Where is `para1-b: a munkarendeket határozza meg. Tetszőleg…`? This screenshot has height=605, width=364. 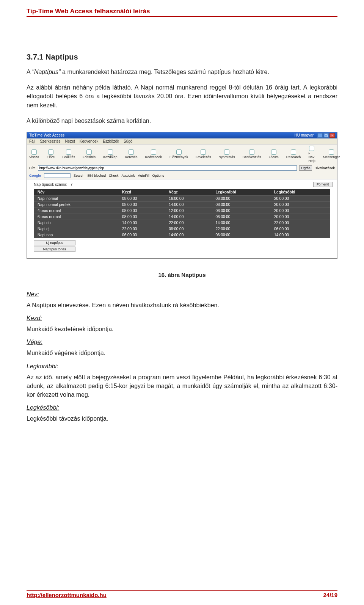 para1-b: a munkarendeket határozza meg. Tetszőleg… is located at coordinates (165, 72).